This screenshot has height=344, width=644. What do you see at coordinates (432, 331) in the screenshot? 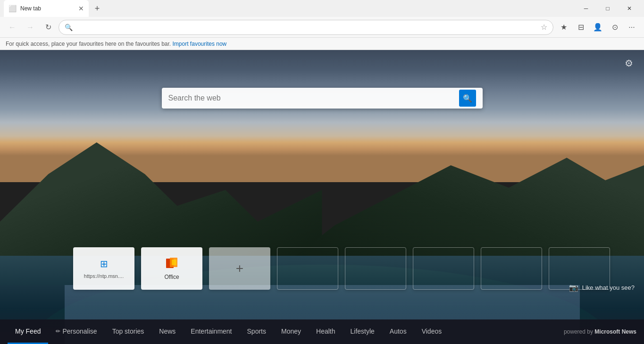
I see `nav-item-videos-label: Videos` at bounding box center [432, 331].